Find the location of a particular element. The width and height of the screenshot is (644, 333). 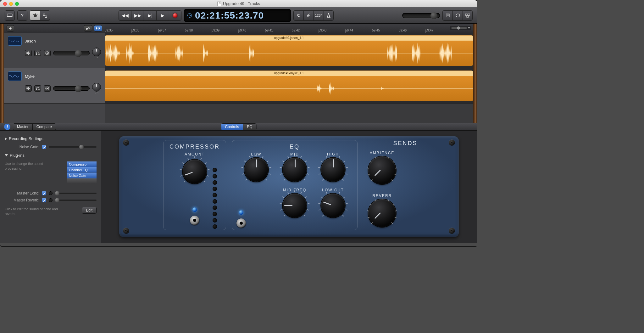

main-toolbar: ? ◀◀ ▶▶ ▶| ▶ 02:21:55:23.70 ↻ 1234 is located at coordinates (239, 15).